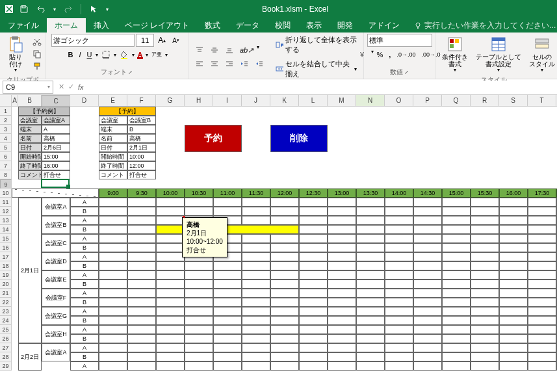 This screenshot has height=392, width=557. I want to click on row-header-6: 6, so click(6, 157).